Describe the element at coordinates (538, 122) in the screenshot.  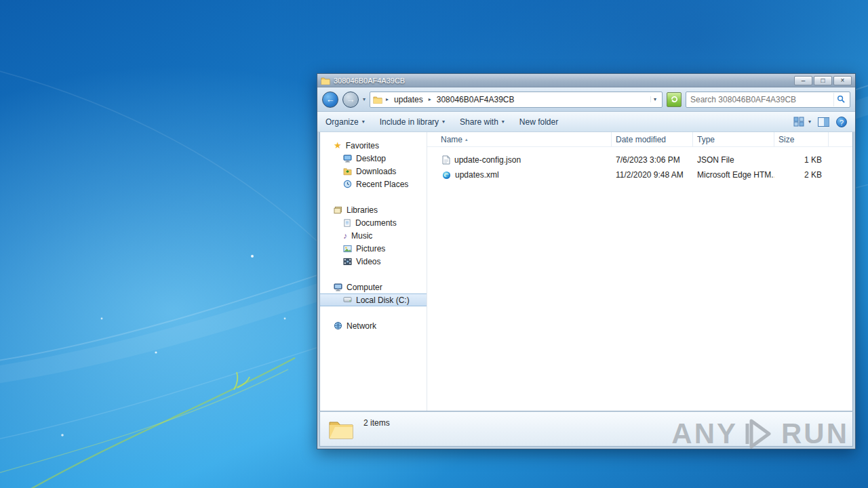
I see `new-folder-button: New folder` at that location.